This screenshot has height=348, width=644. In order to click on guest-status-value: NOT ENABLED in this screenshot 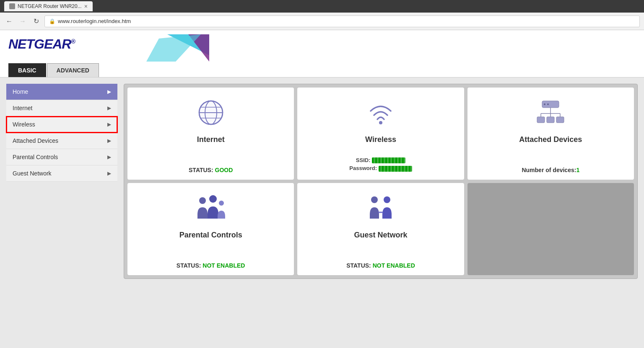, I will do `click(394, 266)`.